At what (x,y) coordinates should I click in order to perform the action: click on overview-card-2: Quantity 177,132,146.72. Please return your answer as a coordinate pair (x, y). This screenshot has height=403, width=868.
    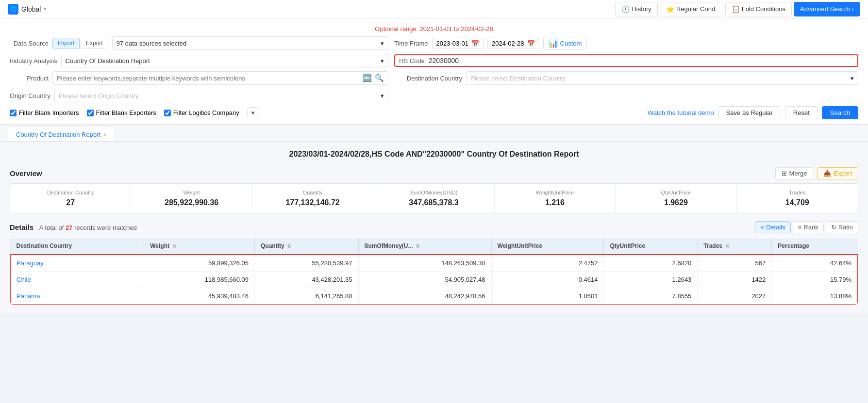
    Looking at the image, I should click on (313, 198).